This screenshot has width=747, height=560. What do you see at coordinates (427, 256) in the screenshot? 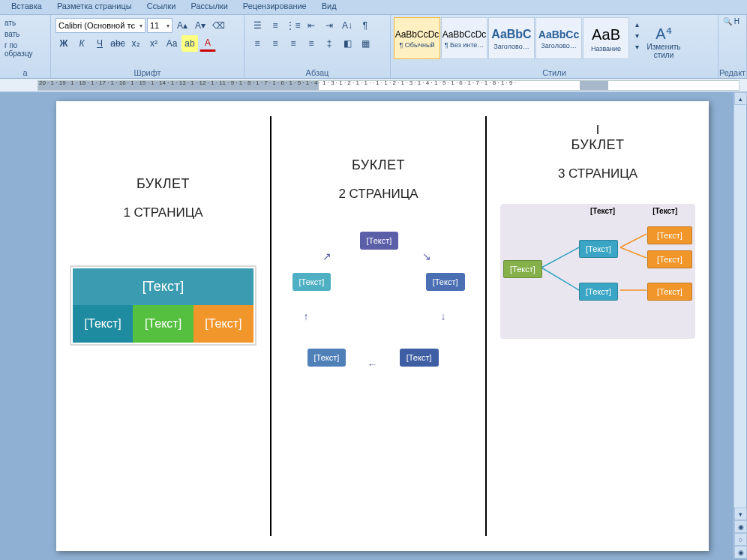
I see `arrow-icon: ↘` at bounding box center [427, 256].